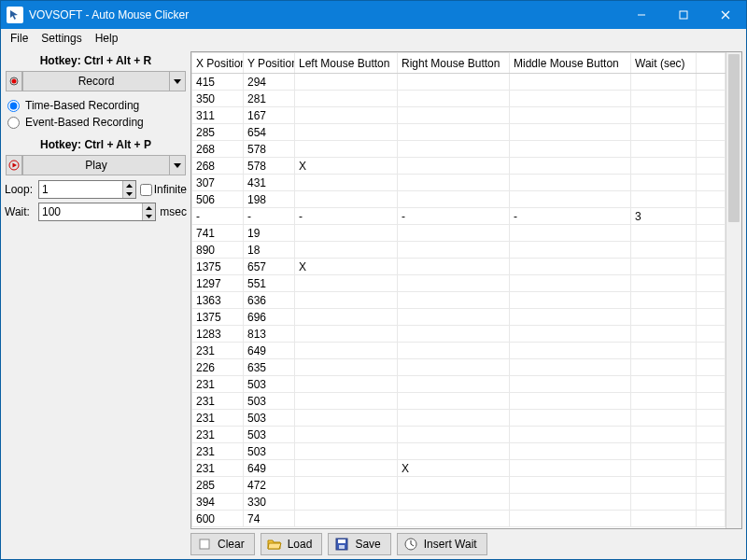 This screenshot has height=560, width=747. What do you see at coordinates (459, 519) in the screenshot?
I see `table-row: 60074` at bounding box center [459, 519].